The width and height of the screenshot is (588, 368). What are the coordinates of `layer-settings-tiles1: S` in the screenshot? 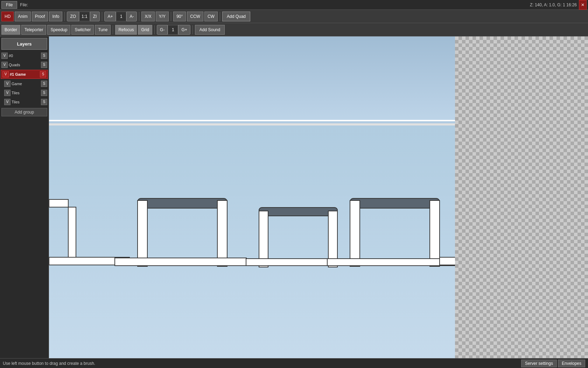 It's located at (44, 93).